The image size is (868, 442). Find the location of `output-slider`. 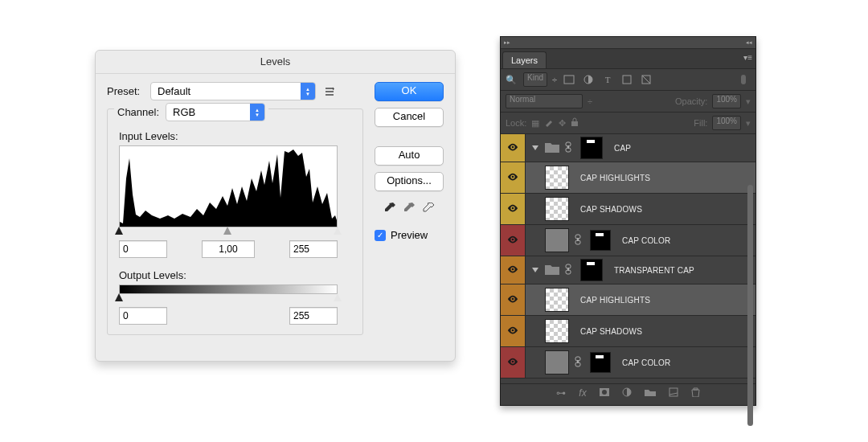

output-slider is located at coordinates (228, 298).